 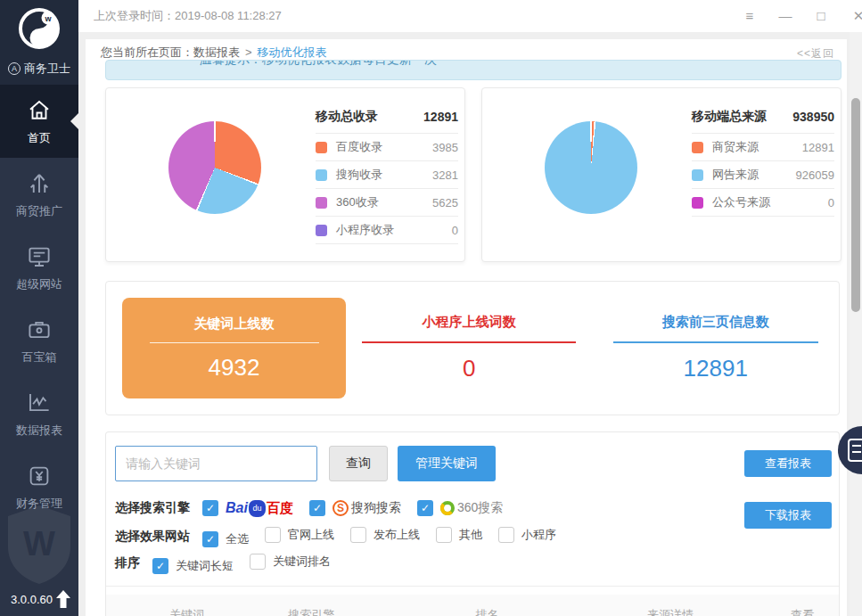 What do you see at coordinates (39, 308) in the screenshot?
I see `sidebar: w A 商务卫士 首页 商贸推广 超级网站 百宝箱 数据报表 财务` at bounding box center [39, 308].